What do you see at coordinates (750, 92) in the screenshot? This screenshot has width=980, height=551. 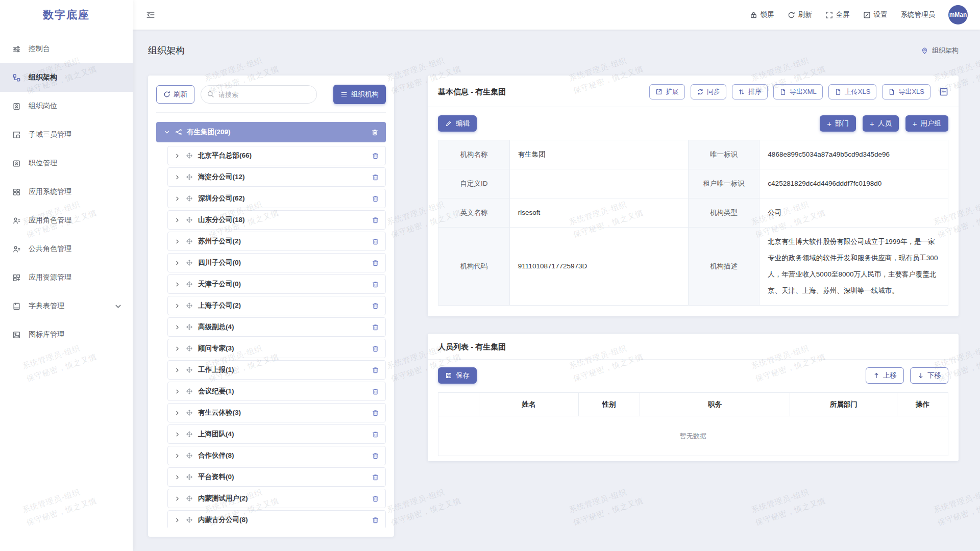 I see `sort-button: 排序` at bounding box center [750, 92].